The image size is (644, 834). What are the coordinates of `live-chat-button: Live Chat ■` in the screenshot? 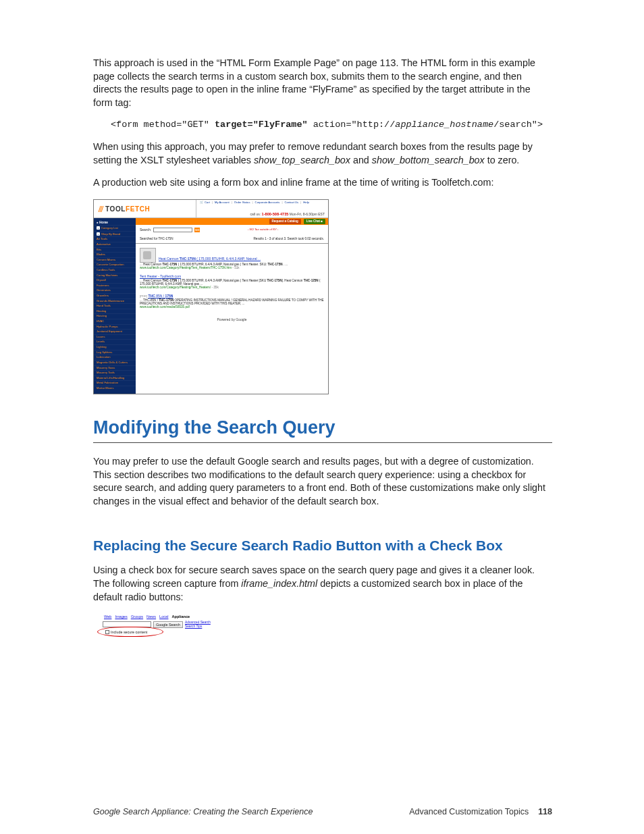 It's located at (315, 221).